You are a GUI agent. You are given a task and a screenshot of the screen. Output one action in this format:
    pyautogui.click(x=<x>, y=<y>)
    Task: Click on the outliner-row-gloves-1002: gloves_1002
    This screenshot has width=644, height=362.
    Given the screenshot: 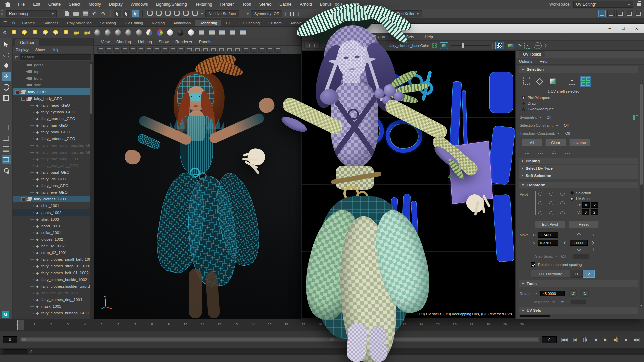 What is the action you would take?
    pyautogui.click(x=53, y=239)
    